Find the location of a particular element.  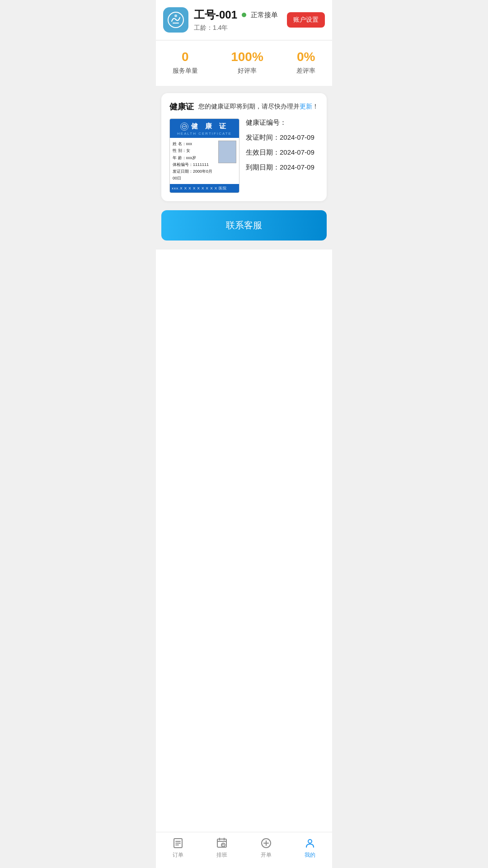

nav-item-order: 订单 is located at coordinates (178, 848).